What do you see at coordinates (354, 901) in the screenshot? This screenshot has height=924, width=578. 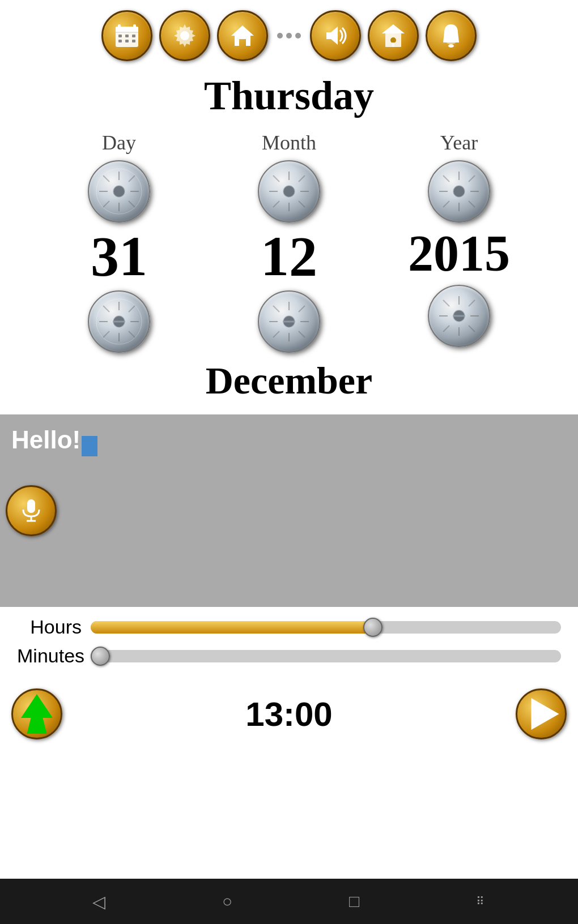 I see `recent-apps-button: □` at bounding box center [354, 901].